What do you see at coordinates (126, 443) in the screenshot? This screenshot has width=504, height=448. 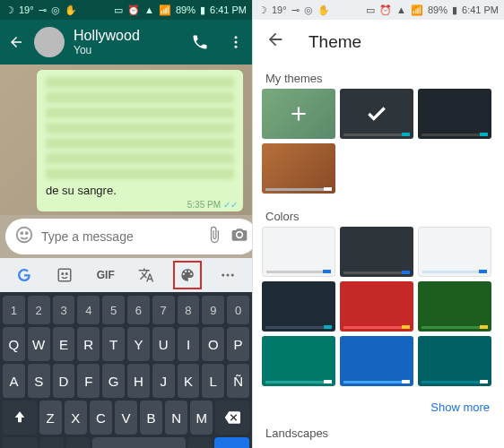 I see `row-bottom: ?123 , ES · EN .` at bounding box center [126, 443].